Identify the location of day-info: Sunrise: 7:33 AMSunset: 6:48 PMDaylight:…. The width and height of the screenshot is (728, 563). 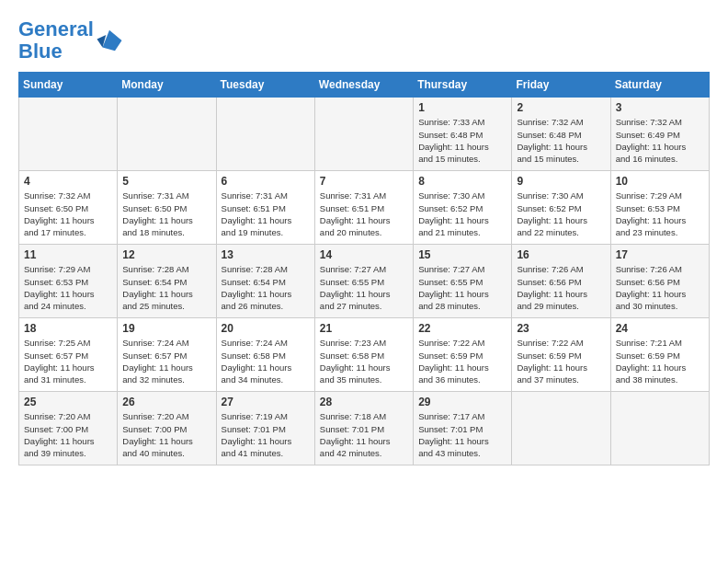
(462, 140).